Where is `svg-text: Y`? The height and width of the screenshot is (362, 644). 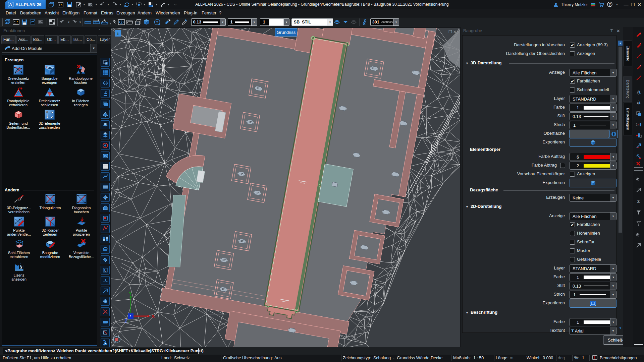 svg-text: Y is located at coordinates (130, 294).